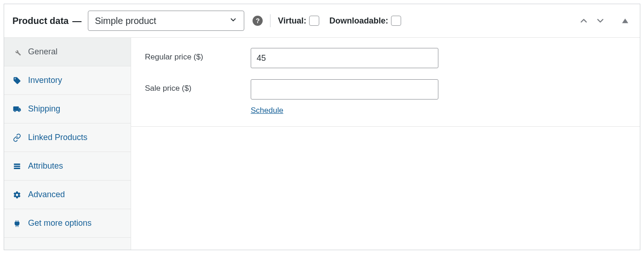  I want to click on sale-price-input, so click(345, 89).